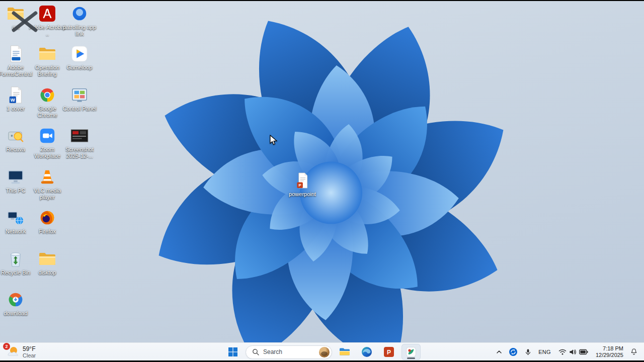 Image resolution: width=644 pixels, height=362 pixels. I want to click on weather-widget: 2 59°F Clear, so click(21, 352).